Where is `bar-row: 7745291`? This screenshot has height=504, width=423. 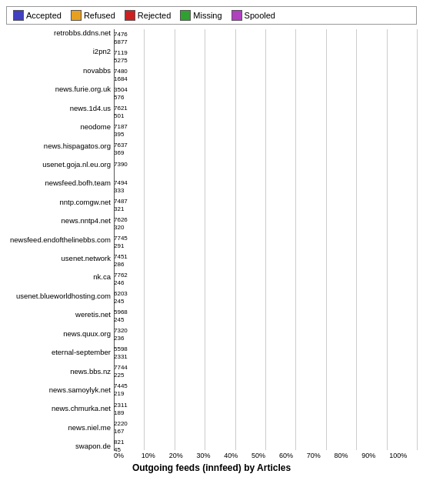
bar-row: 7745291 is located at coordinates (265, 240).